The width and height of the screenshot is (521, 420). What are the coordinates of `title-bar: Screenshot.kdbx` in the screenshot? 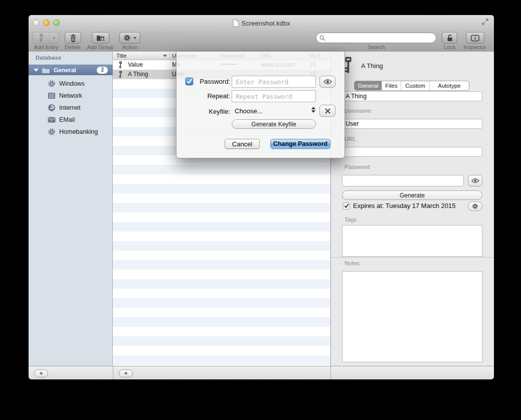 It's located at (261, 23).